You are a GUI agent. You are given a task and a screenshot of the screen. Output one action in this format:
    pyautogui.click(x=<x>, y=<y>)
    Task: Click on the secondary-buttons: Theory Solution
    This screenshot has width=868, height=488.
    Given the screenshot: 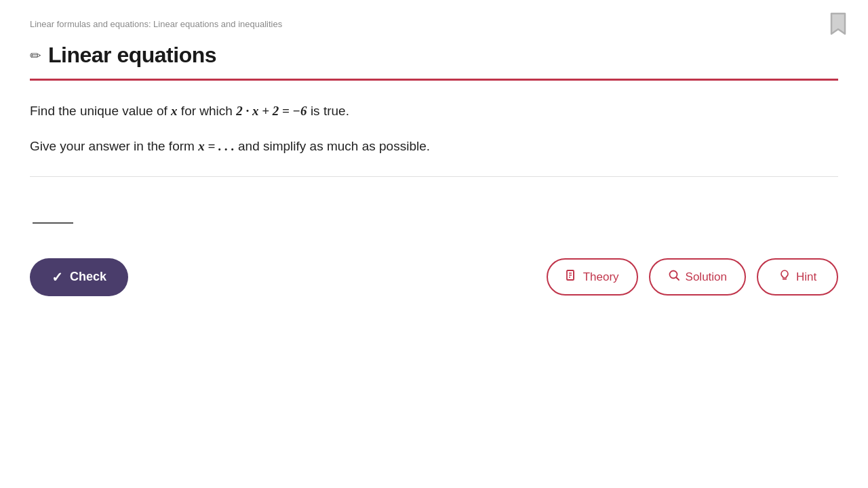 What is the action you would take?
    pyautogui.click(x=692, y=277)
    